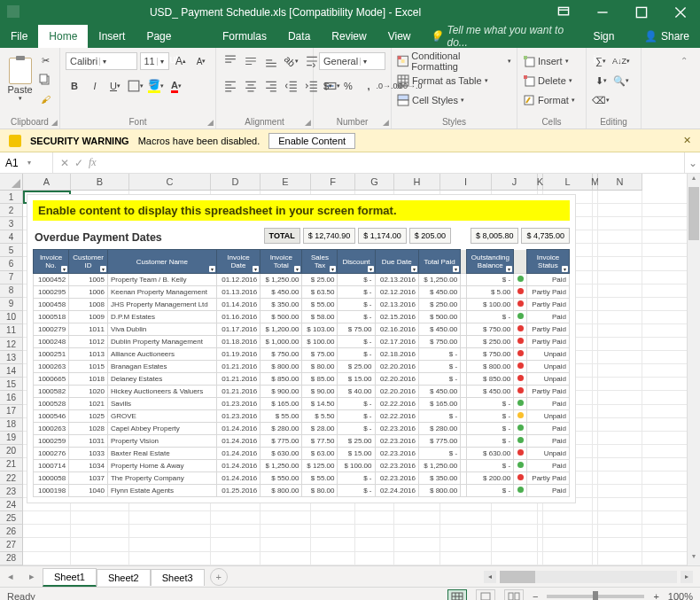 Image resolution: width=700 pixels, height=600 pixels. I want to click on zoom-in-button: +, so click(656, 596).